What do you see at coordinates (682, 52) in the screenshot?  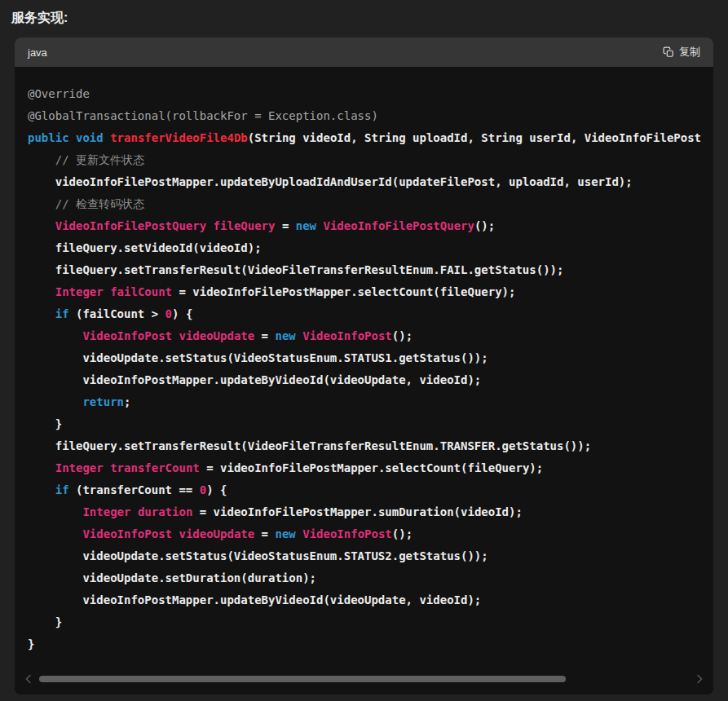 I see `copy-button: 复制` at bounding box center [682, 52].